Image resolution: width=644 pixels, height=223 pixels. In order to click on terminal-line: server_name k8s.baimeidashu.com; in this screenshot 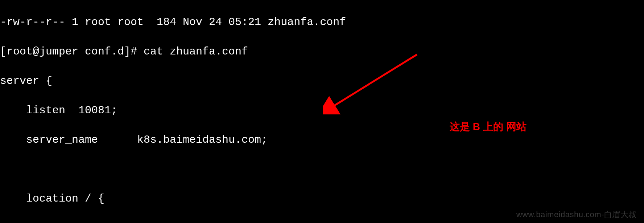, I will do `click(322, 140)`.